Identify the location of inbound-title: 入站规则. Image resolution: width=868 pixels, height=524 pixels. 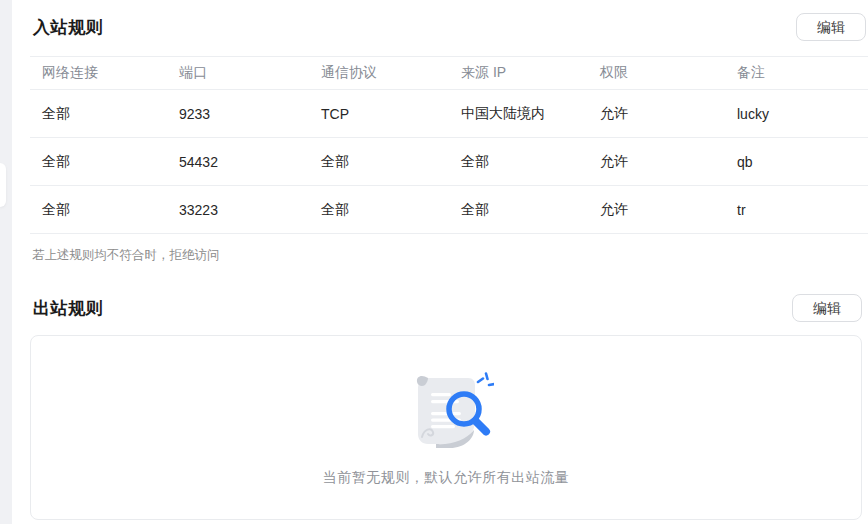
(68, 28).